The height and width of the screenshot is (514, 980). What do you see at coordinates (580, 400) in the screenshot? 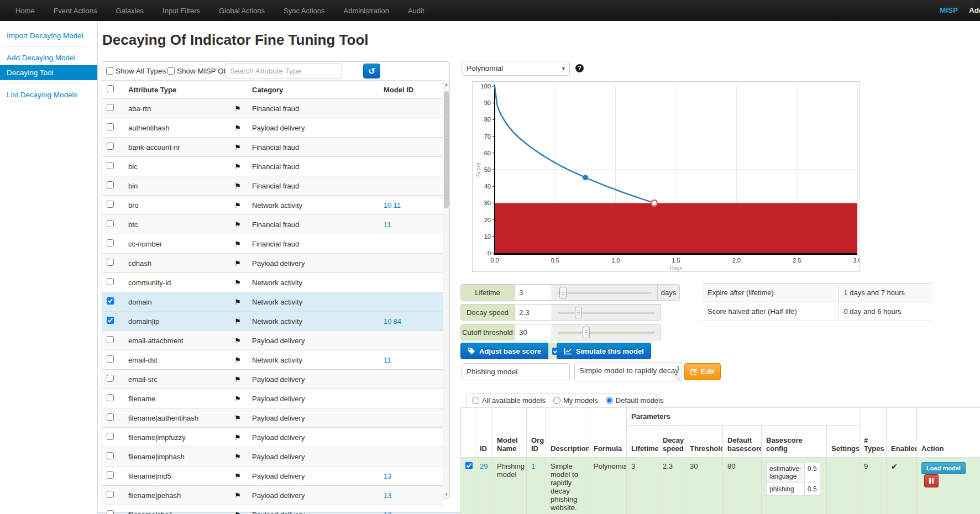
I see `radio-label: My models` at bounding box center [580, 400].